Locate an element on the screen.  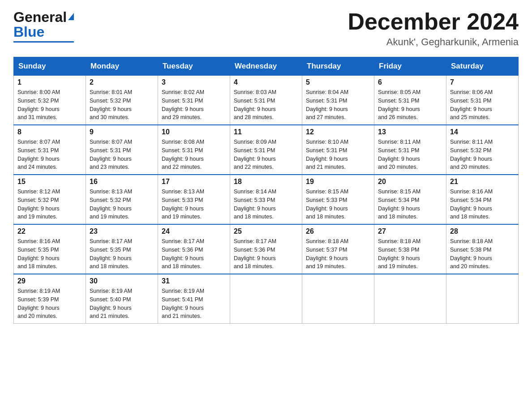
day-info: Sunrise: 8:18 AMSunset: 5:37 PMDaylight:… is located at coordinates (338, 254).